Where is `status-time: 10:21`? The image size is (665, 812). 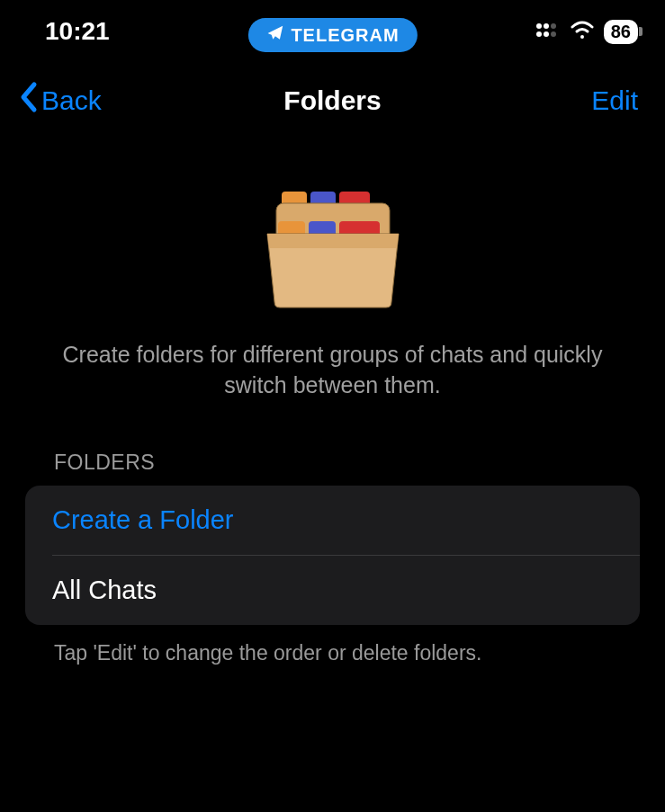 status-time: 10:21 is located at coordinates (77, 31).